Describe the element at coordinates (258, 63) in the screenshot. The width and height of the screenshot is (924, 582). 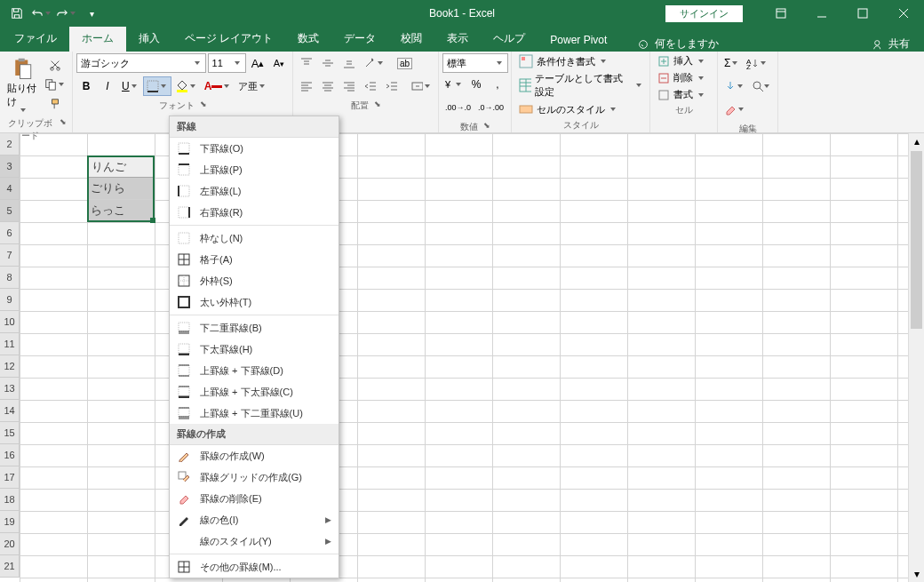
I see `grow-font-button: A▴` at that location.